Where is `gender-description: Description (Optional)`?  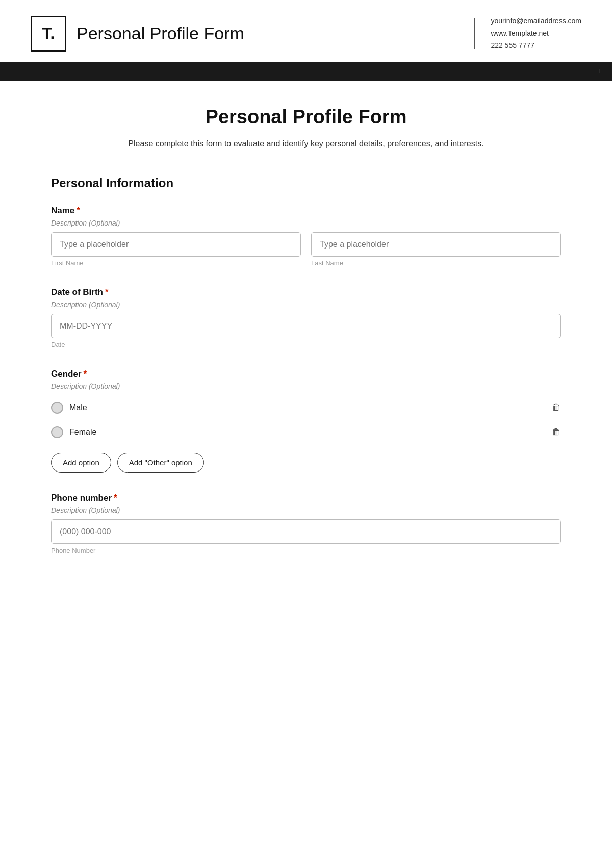 gender-description: Description (Optional) is located at coordinates (306, 386).